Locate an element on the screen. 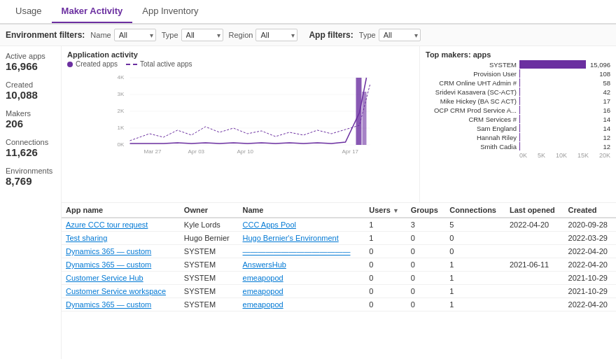  type-filter-select: All is located at coordinates (202, 35).